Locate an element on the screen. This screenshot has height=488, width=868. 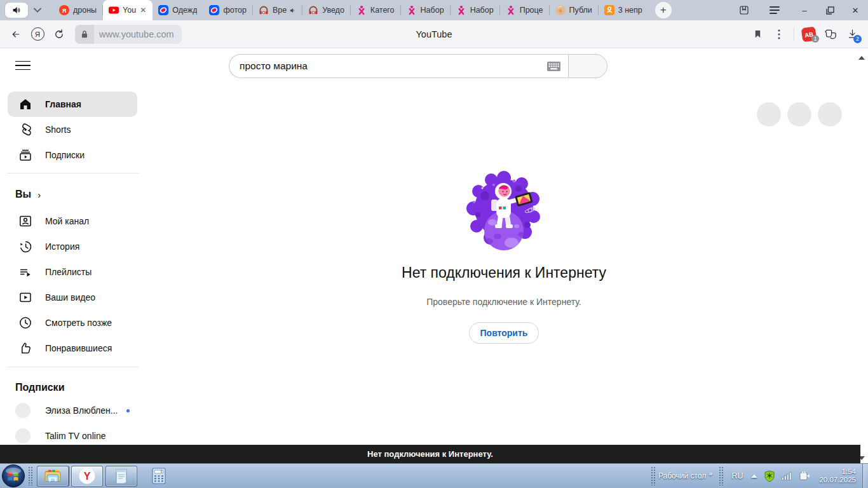
sidebar-divider is located at coordinates (73, 367).